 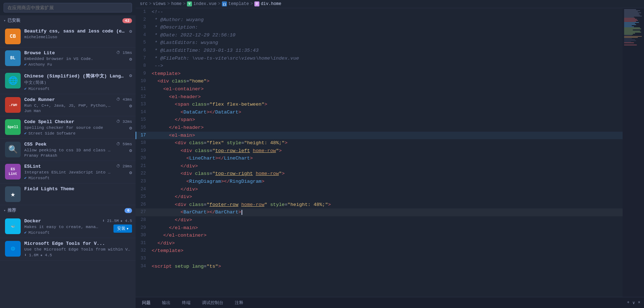 What do you see at coordinates (52, 133) in the screenshot?
I see `ext-author-spell-checker: Street Side Software` at bounding box center [52, 133].